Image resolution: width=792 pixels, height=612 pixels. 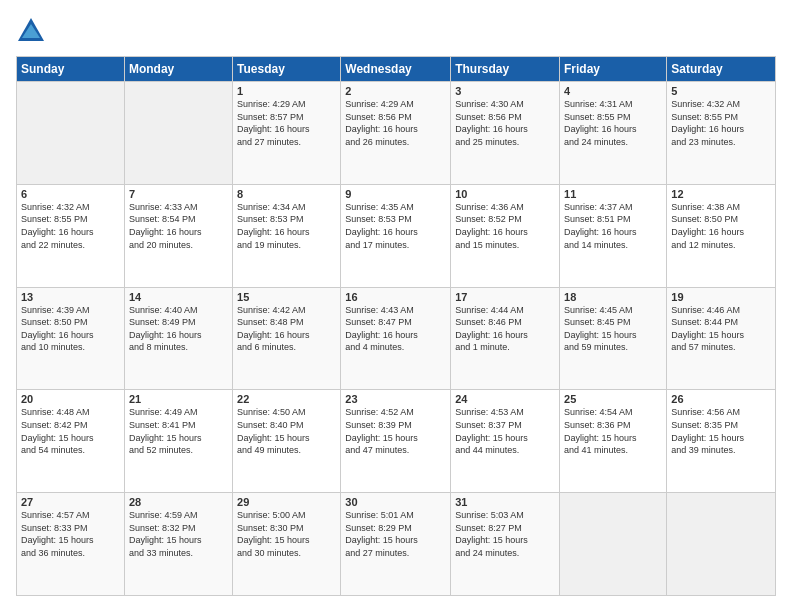 I want to click on day-info: Sunrise: 4:44 AM Sunset: 8:46 PM Dayligh…, so click(x=505, y=329).